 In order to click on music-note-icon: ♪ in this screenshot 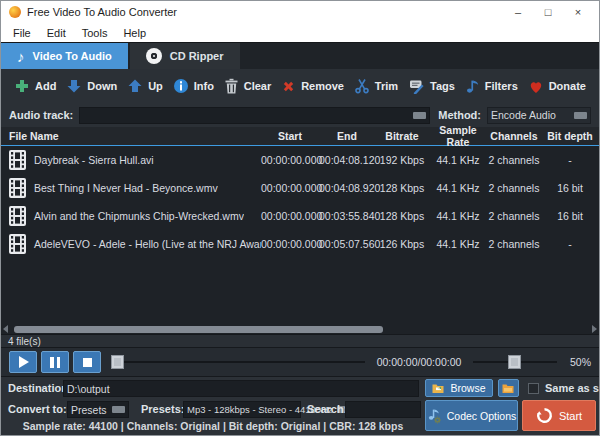, I will do `click(21, 56)`.